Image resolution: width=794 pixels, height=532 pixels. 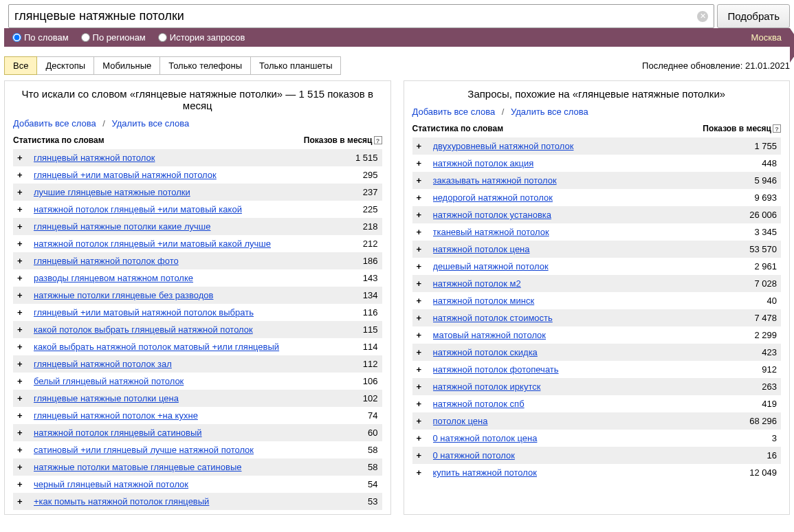 I want to click on keyword-link: дешевый натяжной потолок, so click(x=582, y=267).